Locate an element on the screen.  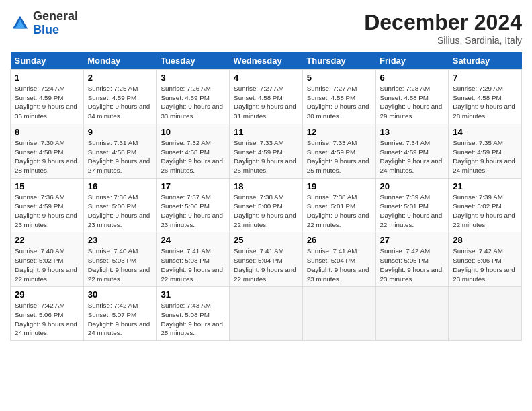
day-number: 17 is located at coordinates (193, 187).